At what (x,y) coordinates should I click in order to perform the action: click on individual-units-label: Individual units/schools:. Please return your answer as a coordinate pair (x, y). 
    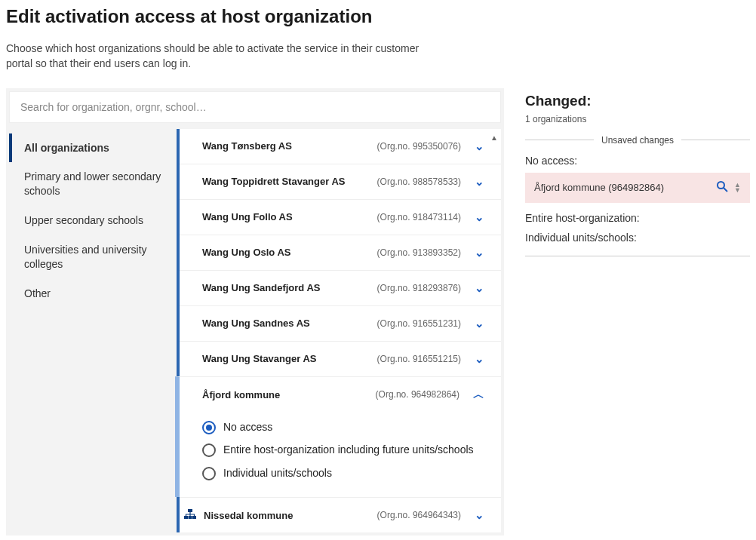
    Looking at the image, I should click on (638, 238).